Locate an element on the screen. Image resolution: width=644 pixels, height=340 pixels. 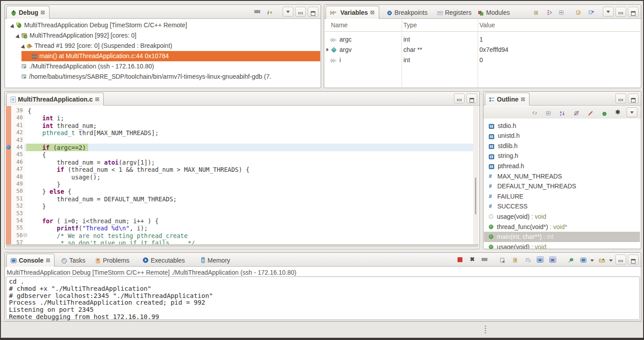
display-selected-console-button is located at coordinates (583, 259).